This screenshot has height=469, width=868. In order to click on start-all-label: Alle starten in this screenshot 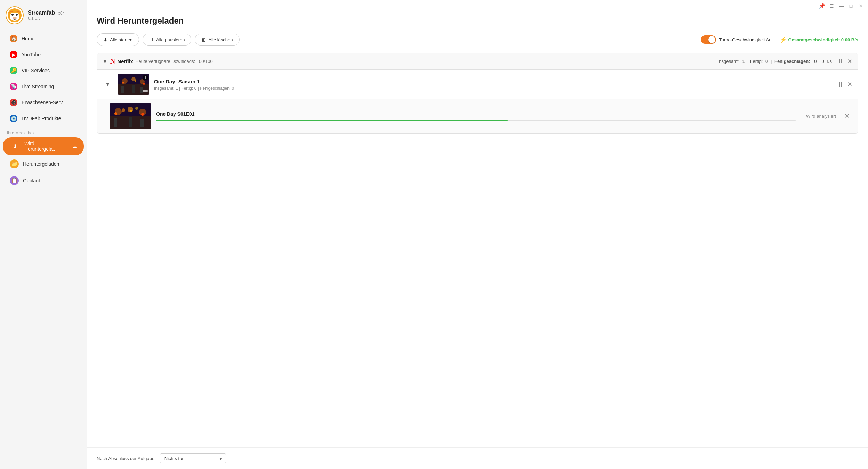, I will do `click(121, 40)`.